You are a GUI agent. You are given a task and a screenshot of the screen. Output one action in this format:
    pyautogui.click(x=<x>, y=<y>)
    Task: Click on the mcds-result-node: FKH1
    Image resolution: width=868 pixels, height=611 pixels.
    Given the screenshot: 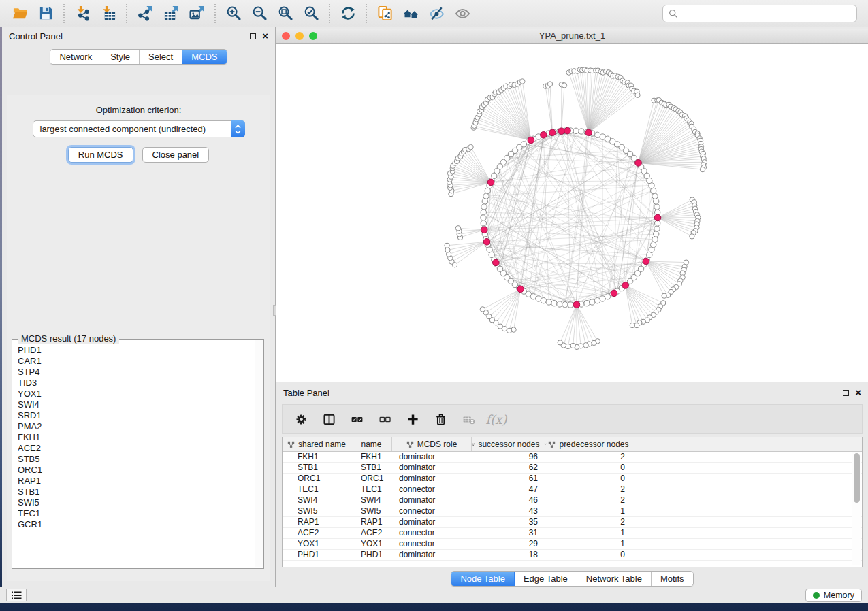 What is the action you would take?
    pyautogui.click(x=136, y=437)
    